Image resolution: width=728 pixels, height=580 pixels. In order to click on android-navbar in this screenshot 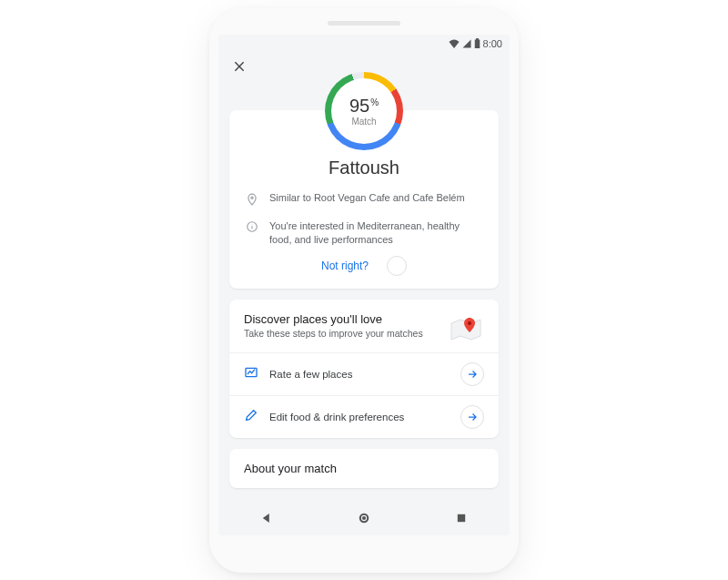, I will do `click(364, 520)`.